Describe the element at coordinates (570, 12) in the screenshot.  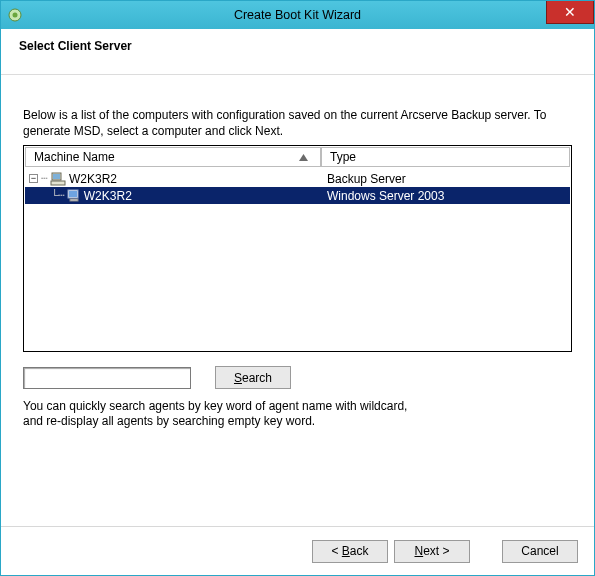
I see `close-icon: ✕` at that location.